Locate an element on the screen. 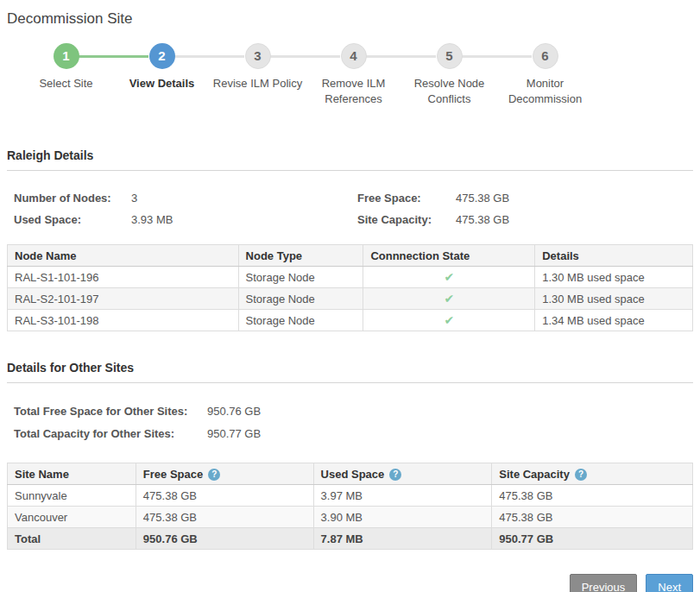  column-header-details: Details is located at coordinates (615, 255).